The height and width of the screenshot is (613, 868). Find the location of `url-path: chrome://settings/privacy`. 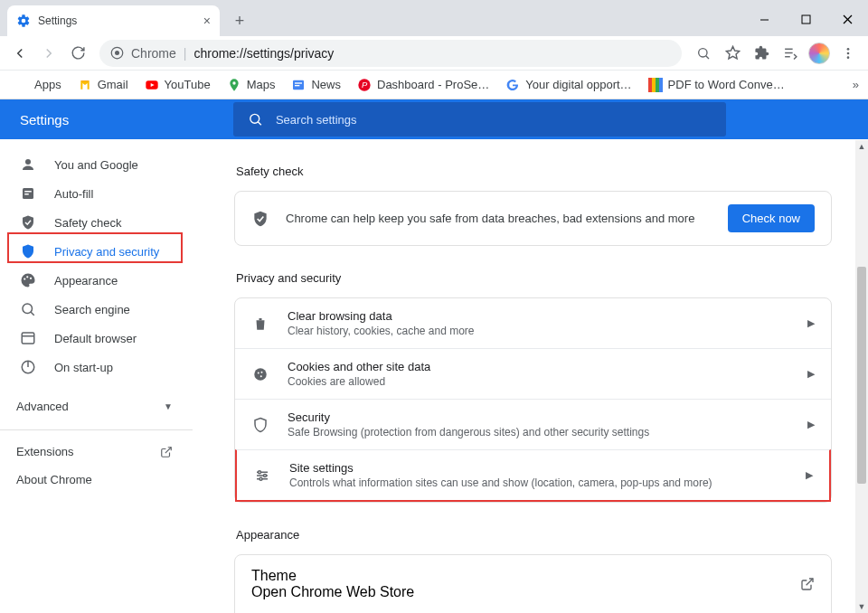

url-path: chrome://settings/privacy is located at coordinates (264, 53).